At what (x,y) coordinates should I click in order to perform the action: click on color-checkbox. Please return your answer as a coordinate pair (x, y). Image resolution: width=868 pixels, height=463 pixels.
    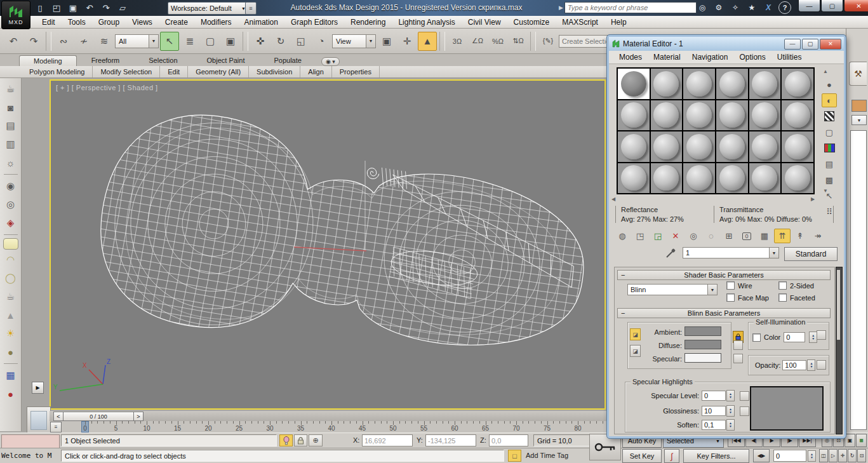
    Looking at the image, I should click on (757, 338).